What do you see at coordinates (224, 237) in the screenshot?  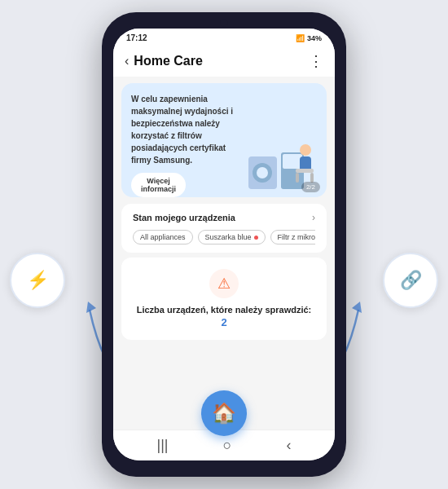 I see `tags-row: All appliances Suszarka blue Filtr z mik…` at bounding box center [224, 237].